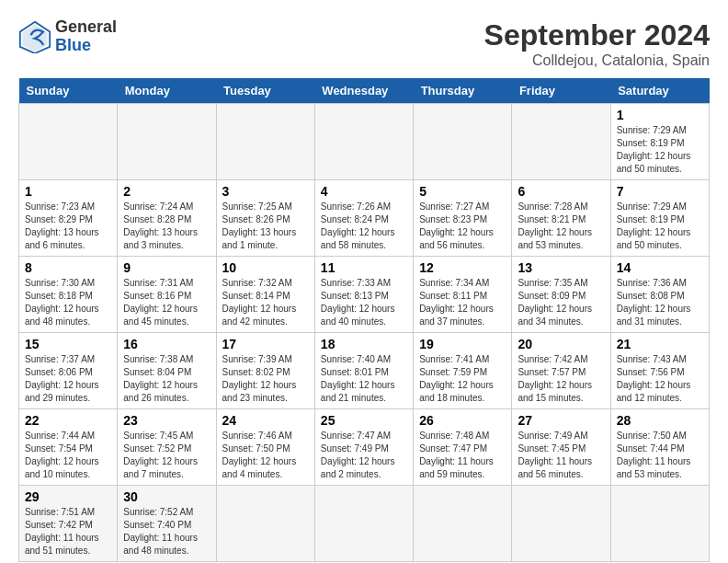  Describe the element at coordinates (68, 497) in the screenshot. I see `day-number: 29` at that location.